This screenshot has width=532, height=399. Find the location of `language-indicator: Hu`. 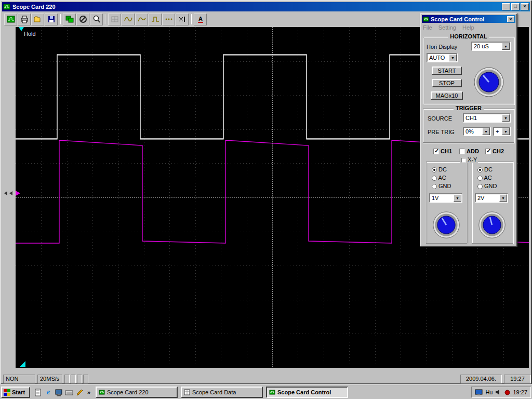

language-indicator: Hu is located at coordinates (489, 392).